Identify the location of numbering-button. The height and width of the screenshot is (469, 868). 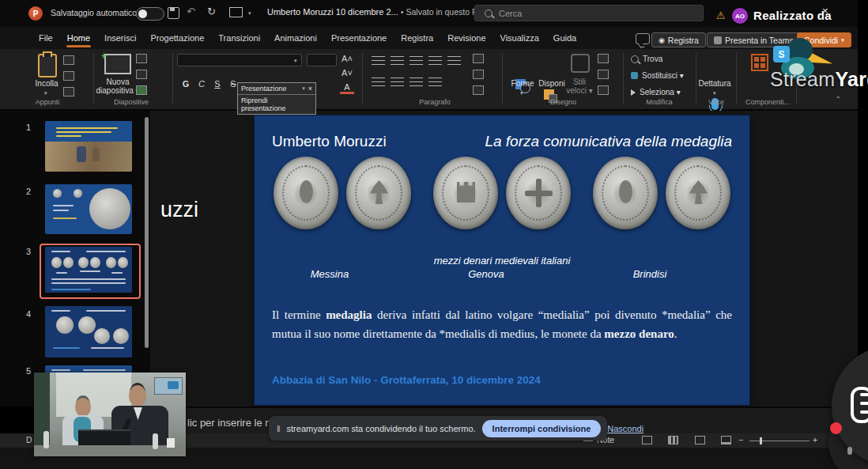
(397, 61).